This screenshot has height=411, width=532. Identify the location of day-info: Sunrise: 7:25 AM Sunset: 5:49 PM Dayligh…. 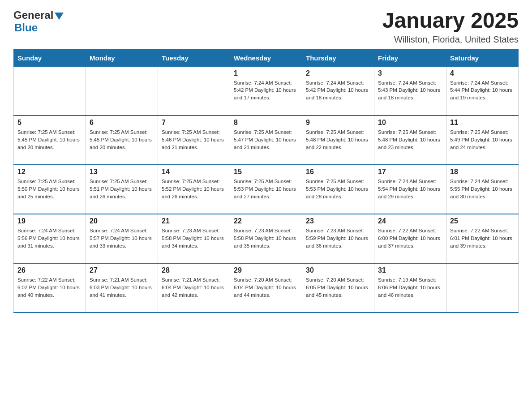
(482, 140).